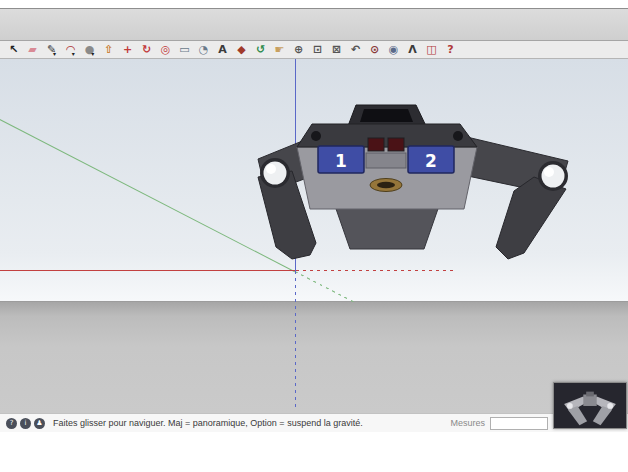 The width and height of the screenshot is (628, 472). What do you see at coordinates (128, 50) in the screenshot?
I see `tool-move: +` at bounding box center [128, 50].